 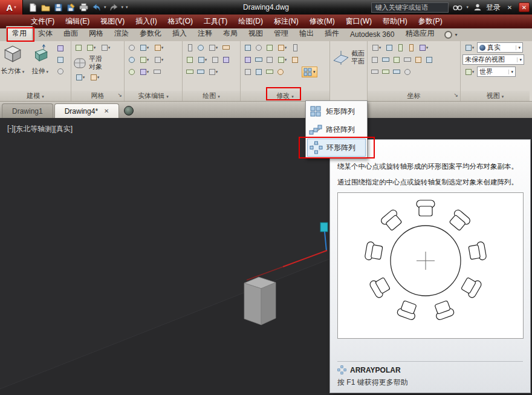 What do you see at coordinates (122, 34) in the screenshot?
I see `ribbon-tab-render: 渲染` at bounding box center [122, 34].